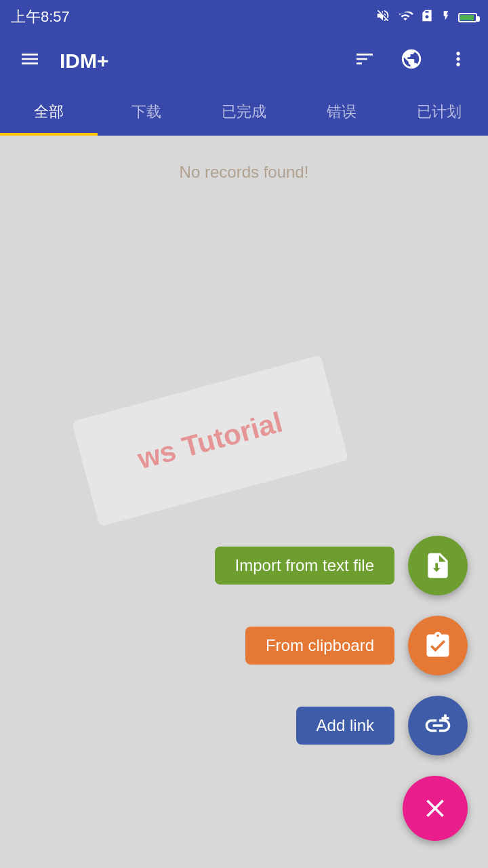  I want to click on fab-row-addlink: Add link, so click(382, 726).